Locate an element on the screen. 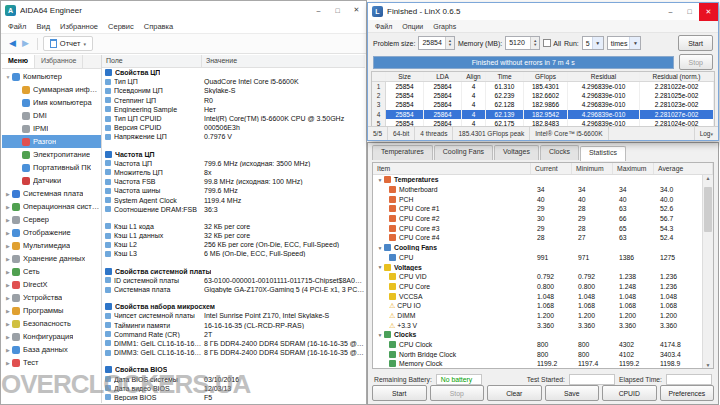 This screenshot has height=405, width=720. field-row: Engineering SampleНет is located at coordinates (234, 110).